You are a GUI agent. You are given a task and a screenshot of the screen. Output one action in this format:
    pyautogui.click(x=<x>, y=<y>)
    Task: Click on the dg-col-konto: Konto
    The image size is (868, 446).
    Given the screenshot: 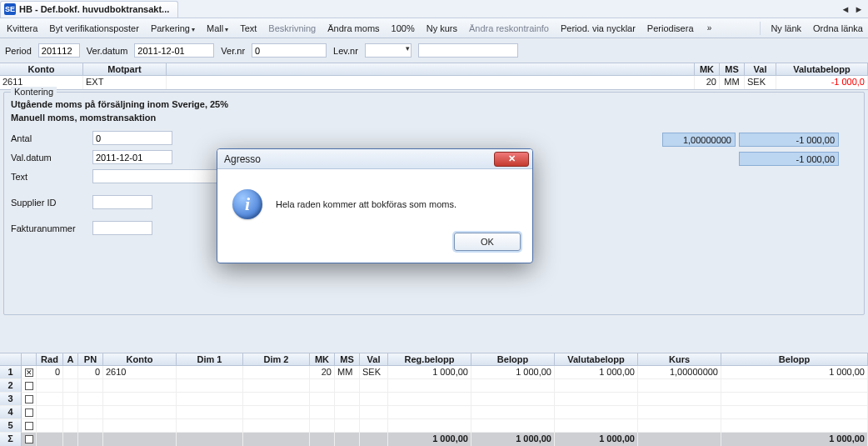 What is the action you would take?
    pyautogui.click(x=140, y=360)
    